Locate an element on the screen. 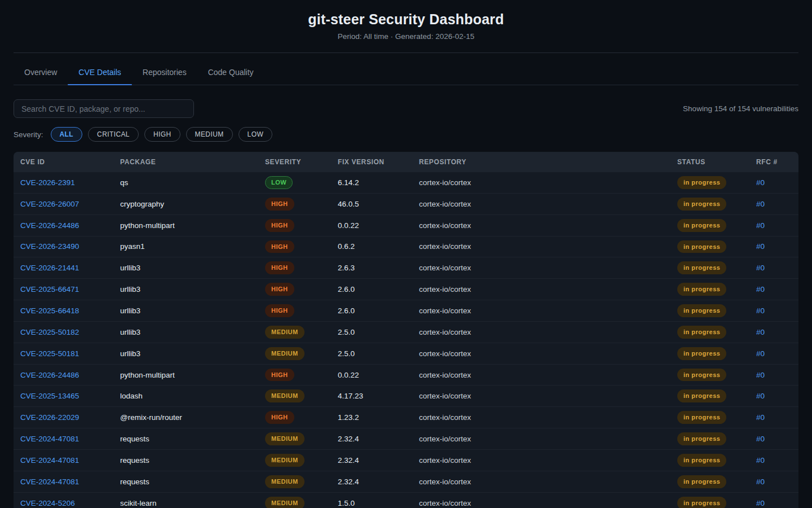 This screenshot has width=812, height=508. column-header-cve-id: CVE ID is located at coordinates (63, 162).